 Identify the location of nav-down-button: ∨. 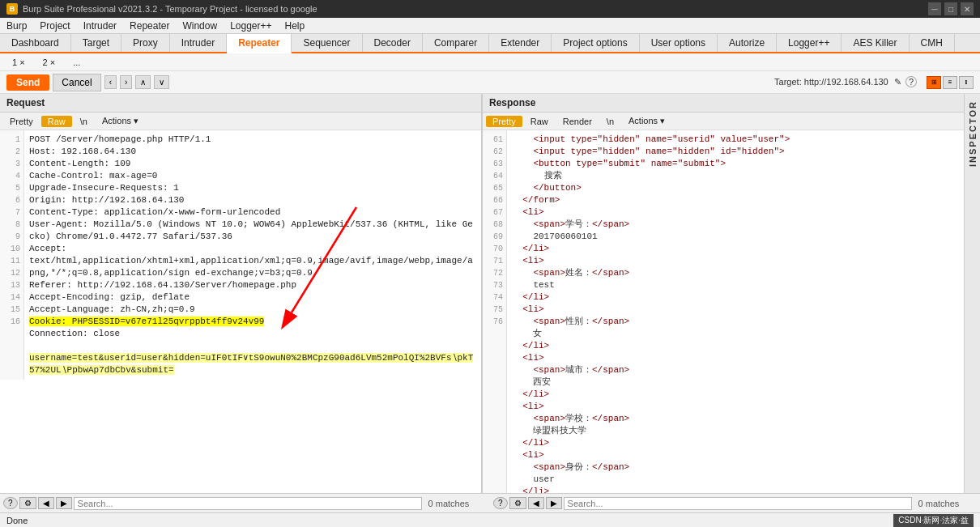
(162, 83).